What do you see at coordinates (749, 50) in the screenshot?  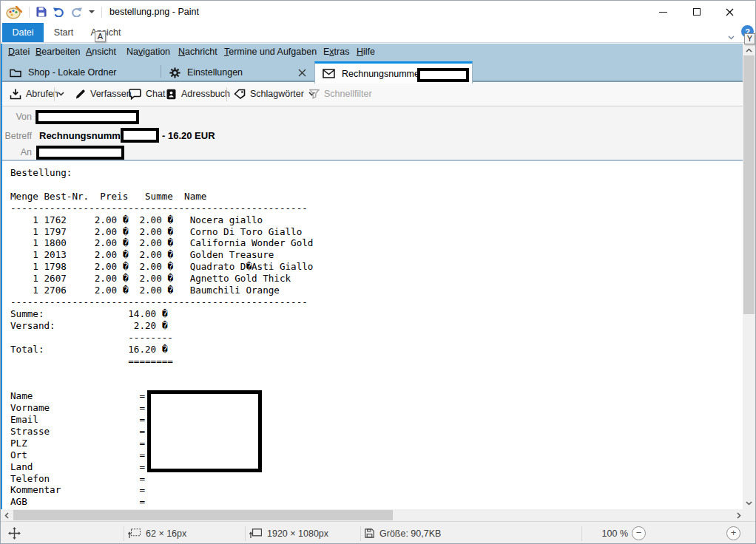 I see `scroll-up-icon` at bounding box center [749, 50].